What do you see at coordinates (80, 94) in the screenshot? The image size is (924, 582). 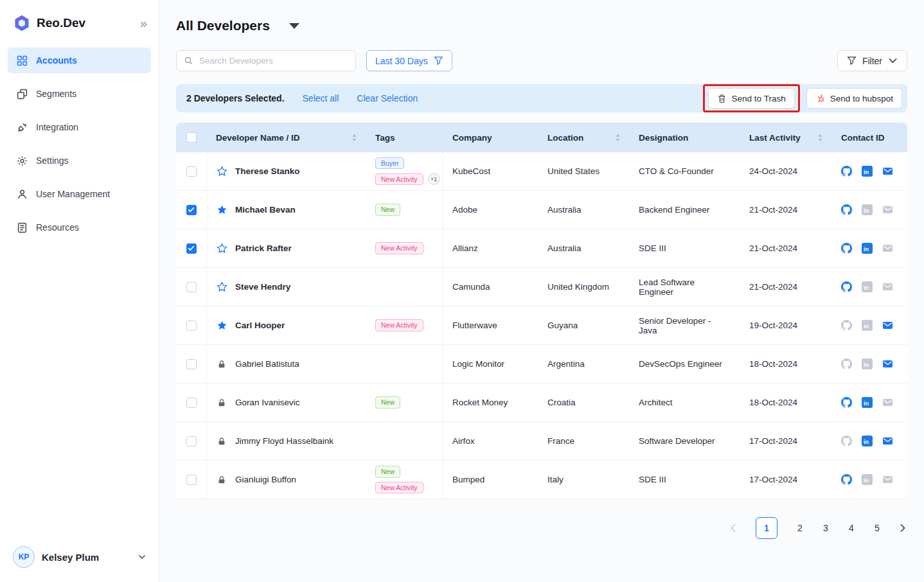 I see `sidebar-item-segments: Segments` at bounding box center [80, 94].